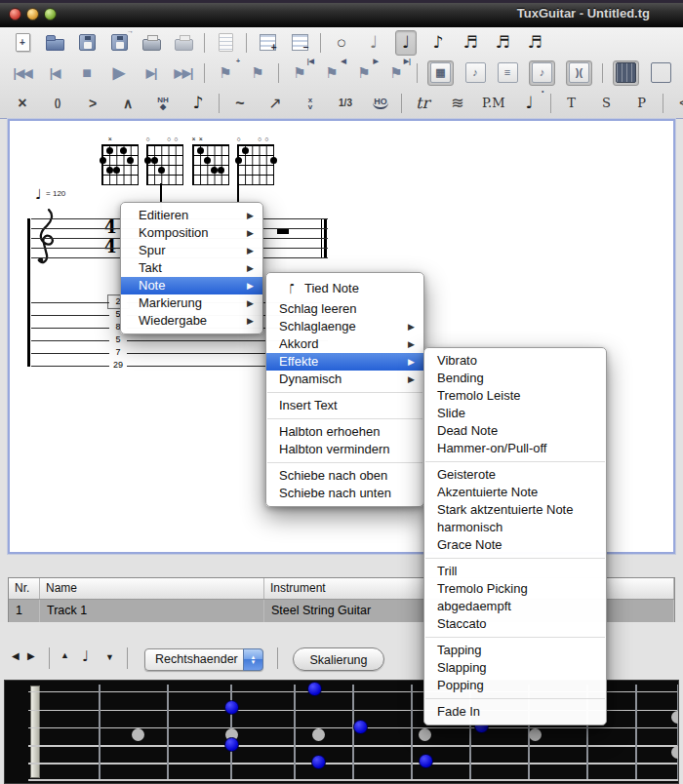  I want to click on one-third-button: 1/3, so click(345, 103).